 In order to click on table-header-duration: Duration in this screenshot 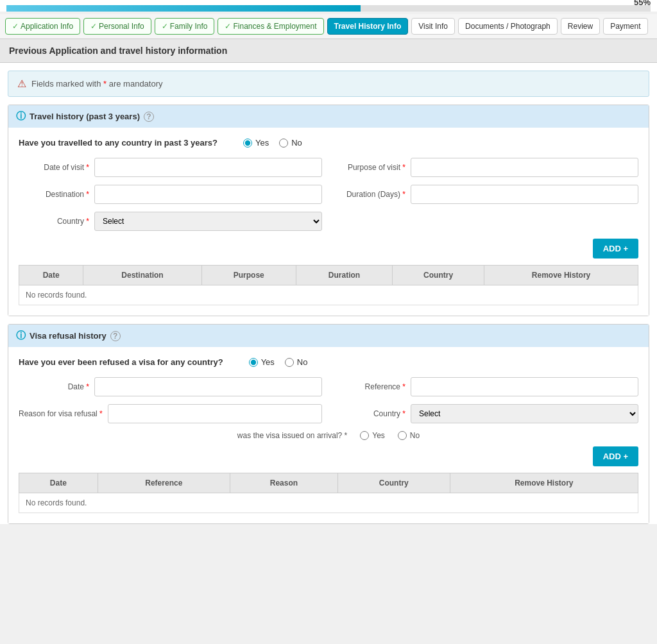, I will do `click(344, 276)`.